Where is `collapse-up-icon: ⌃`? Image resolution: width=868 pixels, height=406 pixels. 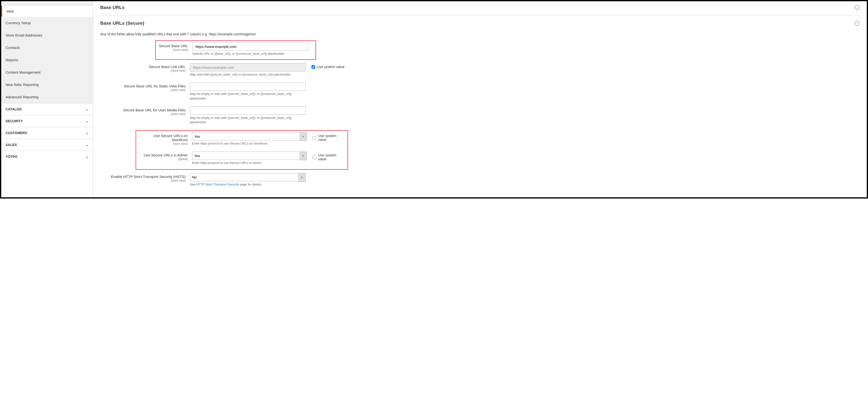
collapse-up-icon: ⌃ is located at coordinates (857, 23).